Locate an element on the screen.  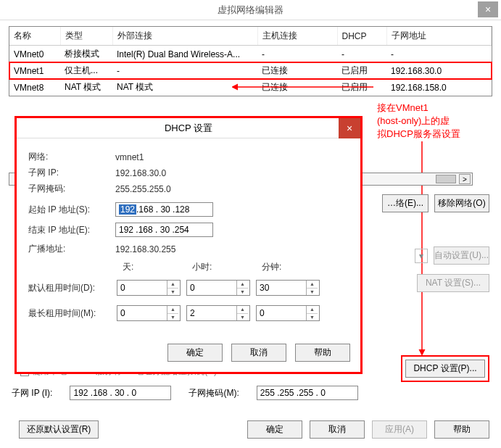
default-lease-days-stepper: ▲▼ is located at coordinates (149, 288).